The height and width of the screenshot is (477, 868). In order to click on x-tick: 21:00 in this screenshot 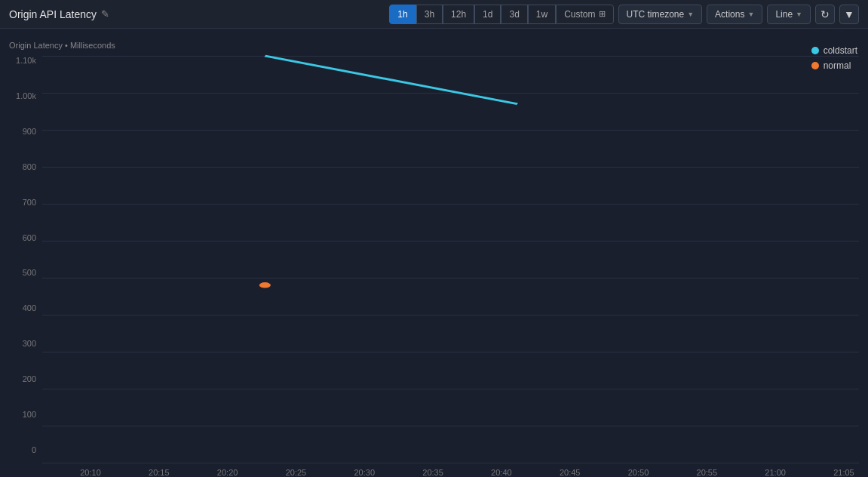, I will do `click(775, 472)`.